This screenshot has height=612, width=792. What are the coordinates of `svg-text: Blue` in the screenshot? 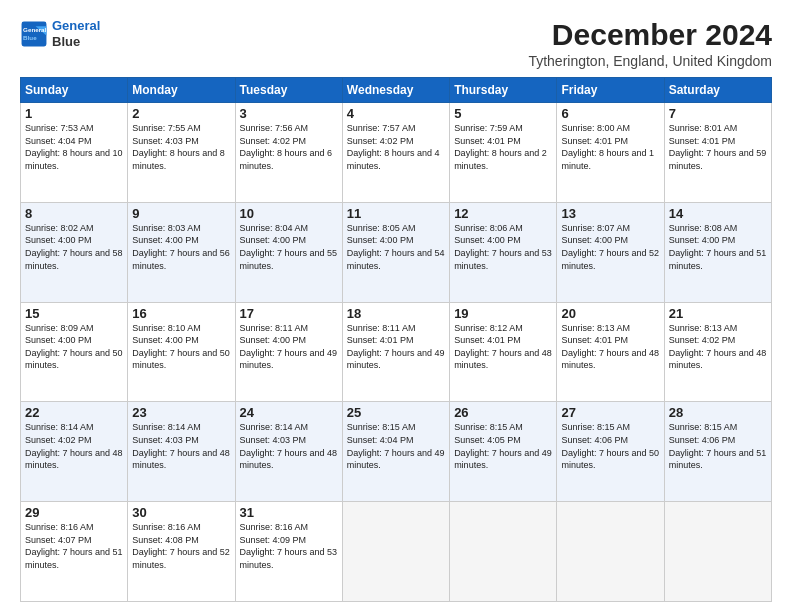 It's located at (30, 38).